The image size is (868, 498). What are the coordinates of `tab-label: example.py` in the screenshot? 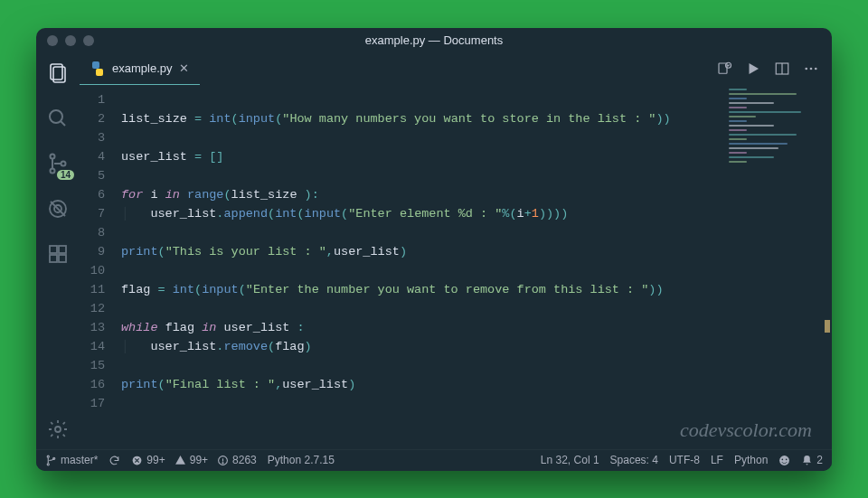 It's located at (142, 69).